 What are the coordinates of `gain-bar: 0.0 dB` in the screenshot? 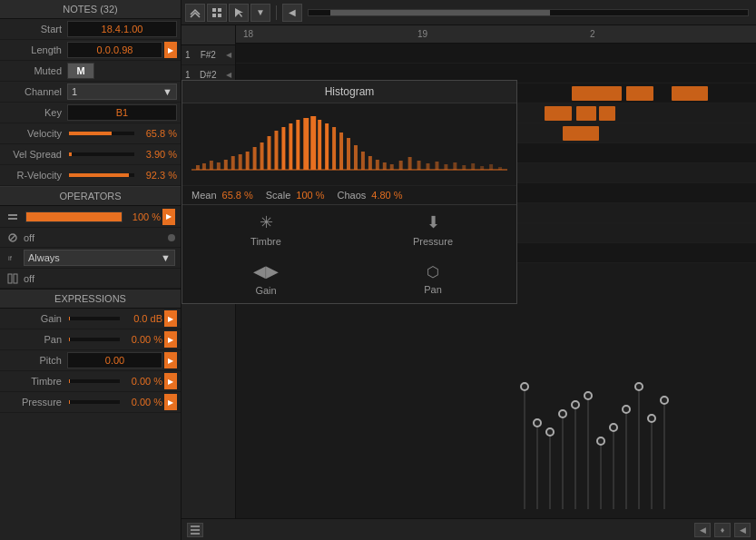 It's located at (114, 319).